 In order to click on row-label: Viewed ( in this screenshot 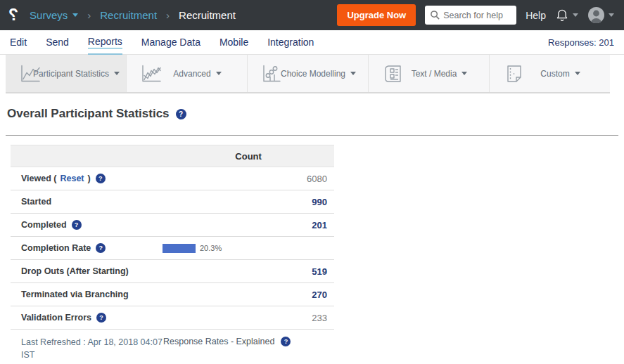, I will do `click(39, 178)`.